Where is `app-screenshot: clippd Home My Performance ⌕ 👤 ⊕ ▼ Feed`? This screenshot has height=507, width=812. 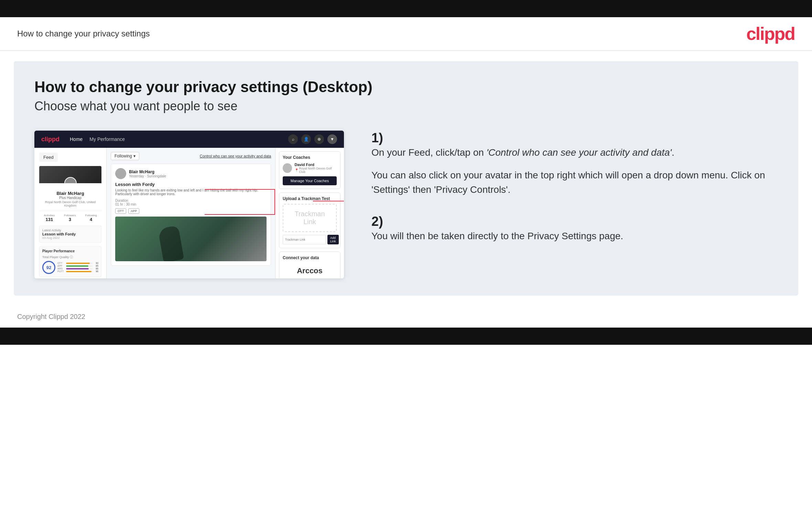
app-screenshot: clippd Home My Performance ⌕ 👤 ⊕ ▼ Feed is located at coordinates (189, 205).